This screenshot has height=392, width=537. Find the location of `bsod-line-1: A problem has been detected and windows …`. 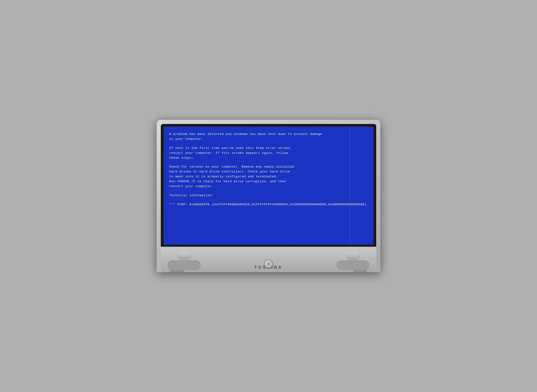

bsod-line-1: A problem has been detected and windows … is located at coordinates (269, 137).